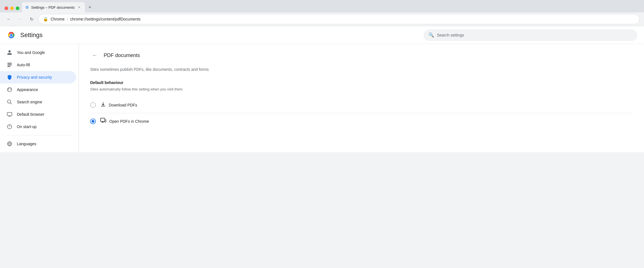 This screenshot has width=644, height=268. I want to click on download-pdfs-label-area: Download PDFs, so click(119, 105).